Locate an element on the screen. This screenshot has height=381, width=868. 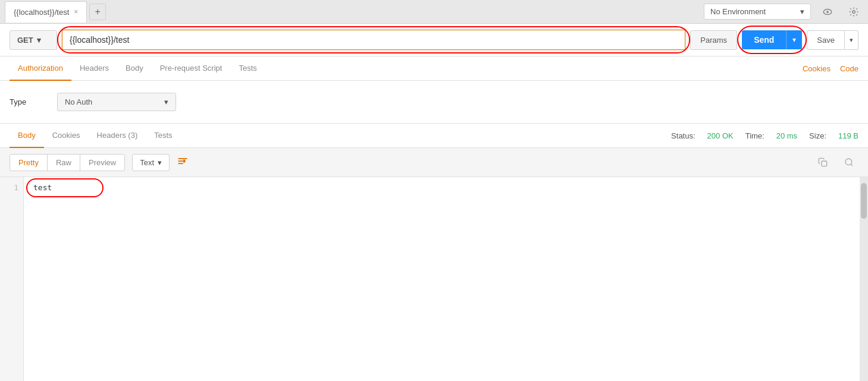
response-text: test is located at coordinates (43, 188).